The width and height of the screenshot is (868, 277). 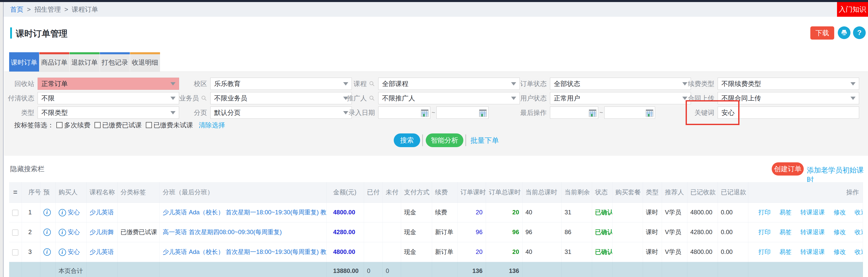 I want to click on recycle-value: 正常订单, so click(x=55, y=84).